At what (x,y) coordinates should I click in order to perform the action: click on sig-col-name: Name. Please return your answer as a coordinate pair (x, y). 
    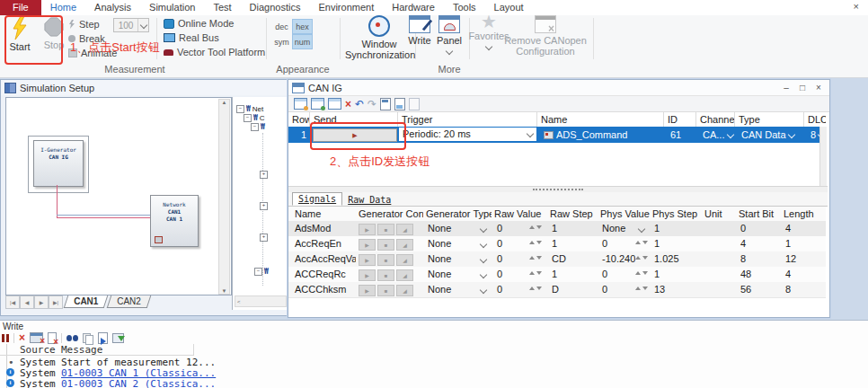
    Looking at the image, I should click on (323, 214).